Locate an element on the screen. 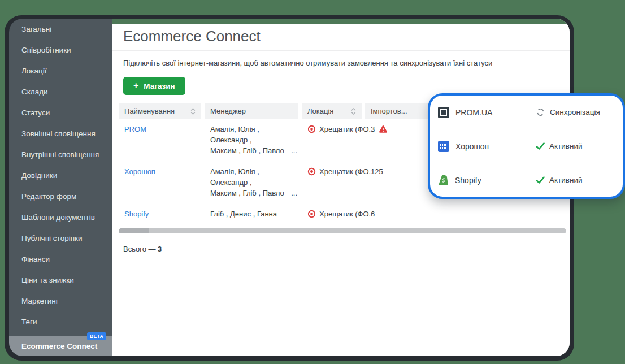 The width and height of the screenshot is (625, 364). integration-row-shopify: Shopify Активний is located at coordinates (527, 180).